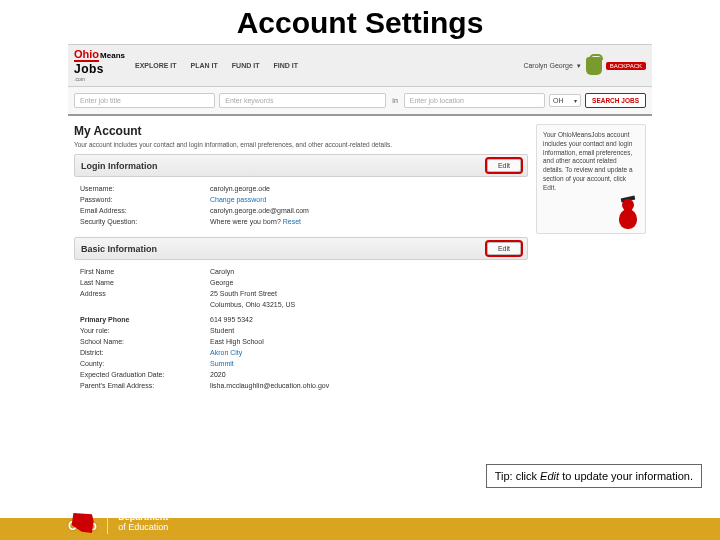 The width and height of the screenshot is (720, 540). I want to click on edit-login-button: Edit, so click(504, 166).